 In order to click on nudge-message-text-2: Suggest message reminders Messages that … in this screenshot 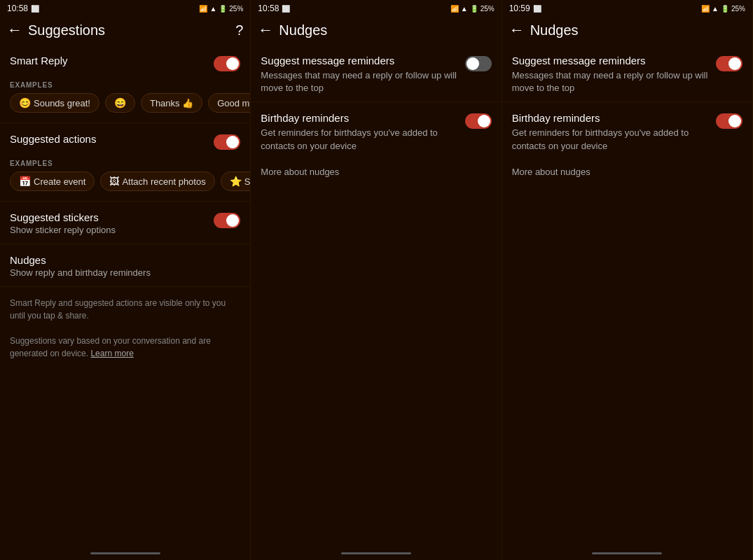, I will do `click(614, 74)`.